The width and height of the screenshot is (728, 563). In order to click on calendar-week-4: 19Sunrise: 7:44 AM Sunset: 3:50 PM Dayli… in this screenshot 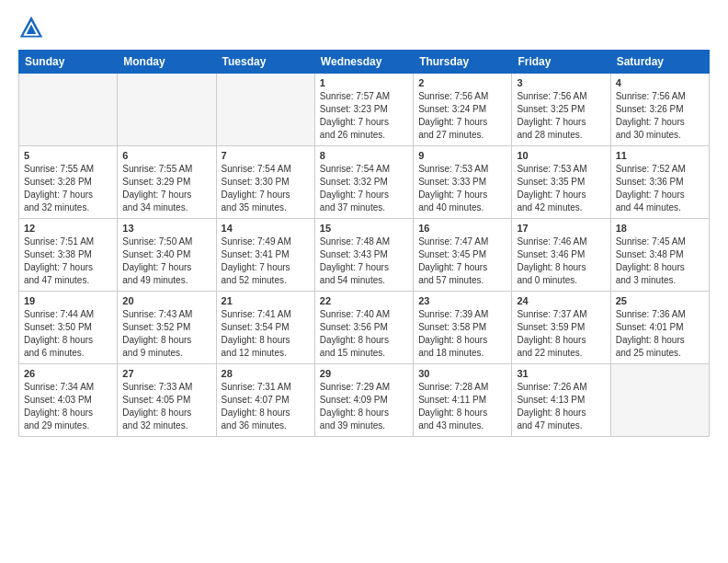, I will do `click(364, 327)`.